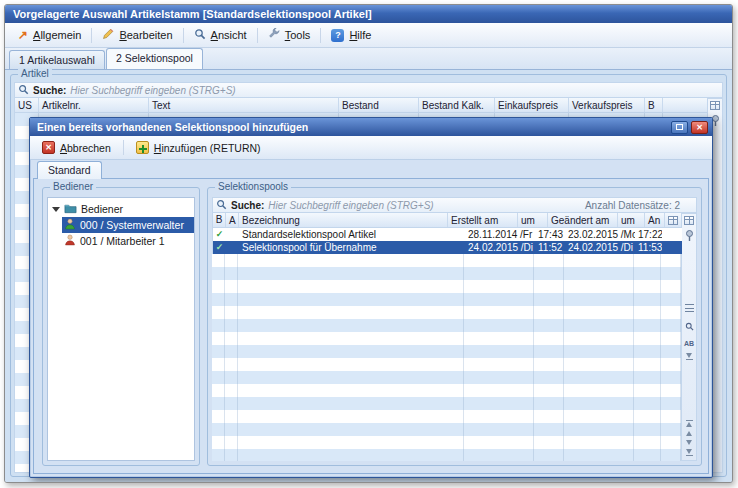 This screenshot has height=488, width=738. Describe the element at coordinates (350, 206) in the screenshot. I see `search-placeholder: Hier Suchbegriff eingeben (STRG+S)` at that location.